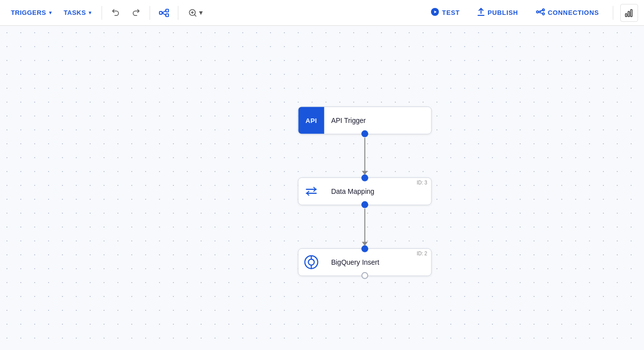 This screenshot has width=644, height=350. Describe the element at coordinates (540, 13) in the screenshot. I see `connections-icon` at that location.